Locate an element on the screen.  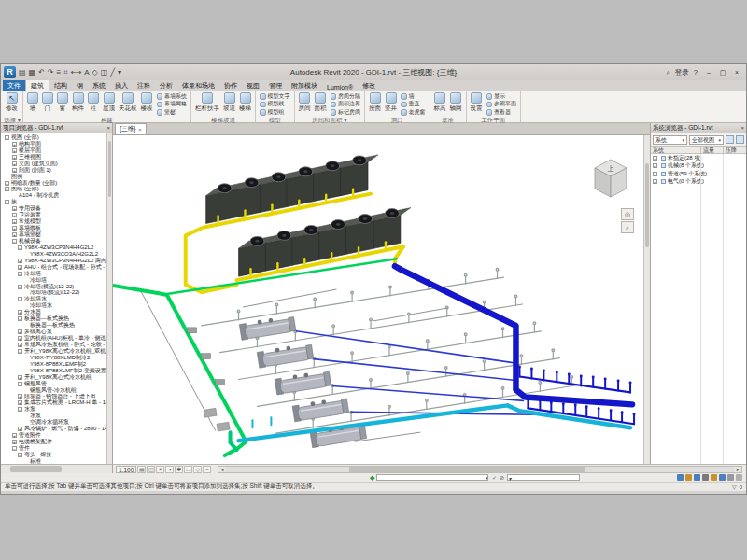
ribbon-button: 垂直 is located at coordinates (413, 105).